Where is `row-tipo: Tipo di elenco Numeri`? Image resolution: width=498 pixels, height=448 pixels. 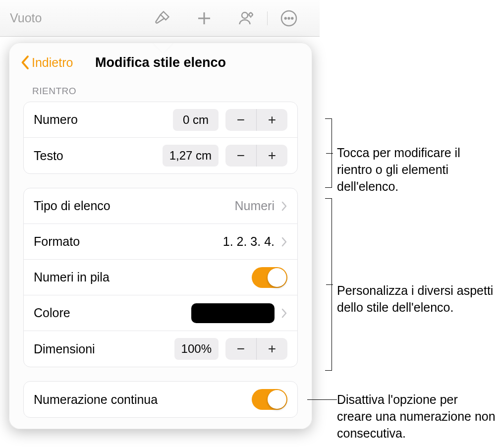
row-tipo: Tipo di elenco Numeri is located at coordinates (161, 206).